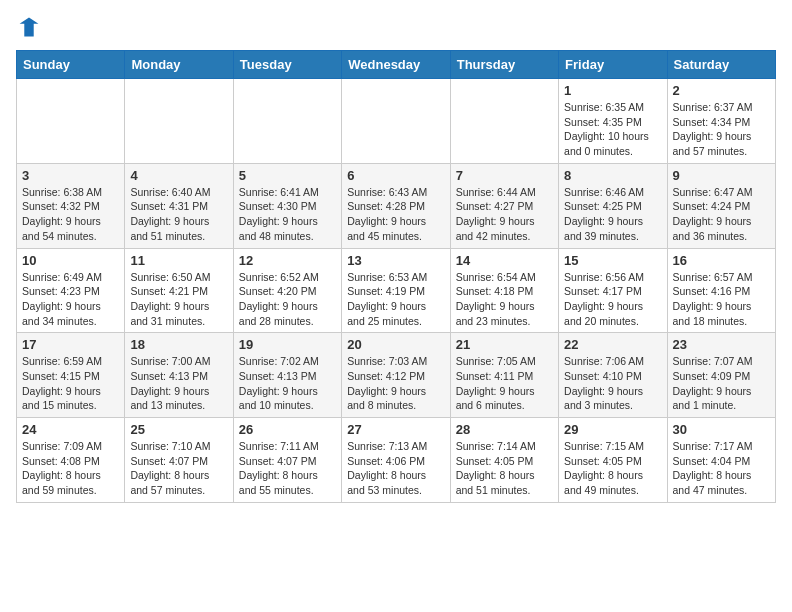  I want to click on day-number: 30, so click(722, 430).